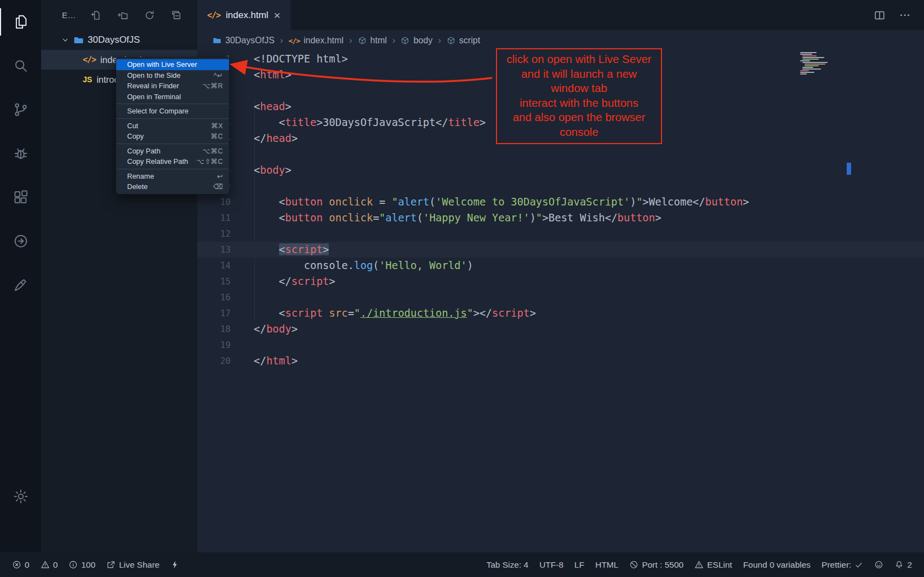 The image size is (924, 577). Describe the element at coordinates (903, 564) in the screenshot. I see `status-notifications: 2` at that location.